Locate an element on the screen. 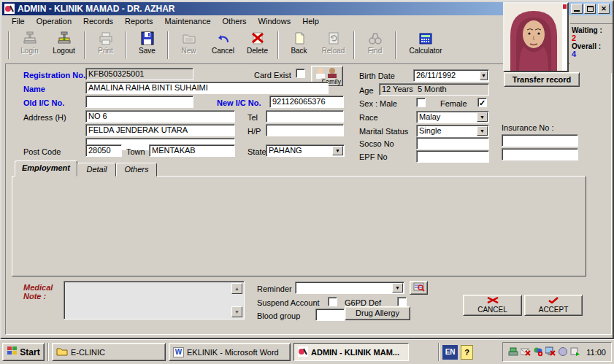 The width and height of the screenshot is (614, 364). accept-button-label: ACCEPT is located at coordinates (553, 309).